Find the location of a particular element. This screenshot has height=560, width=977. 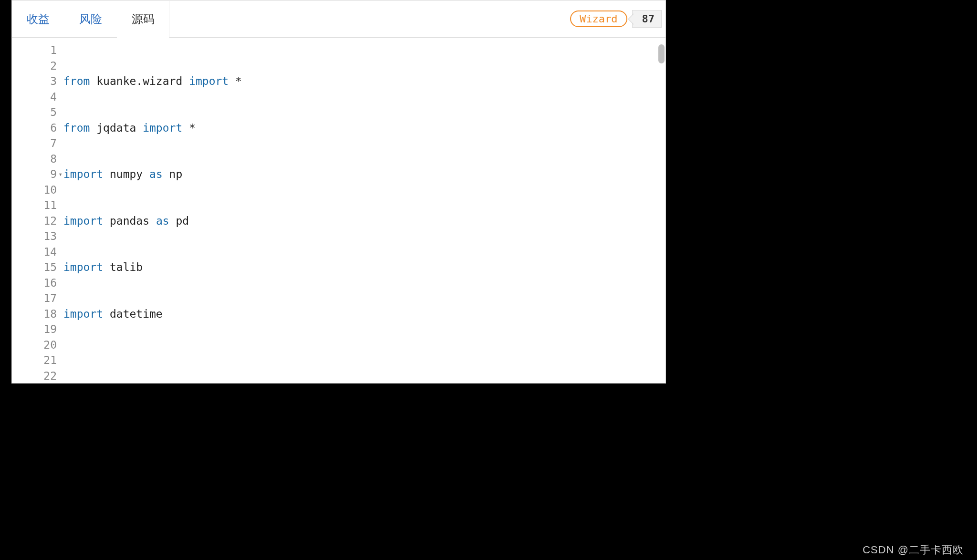

gutter-line: 14 is located at coordinates (34, 252).